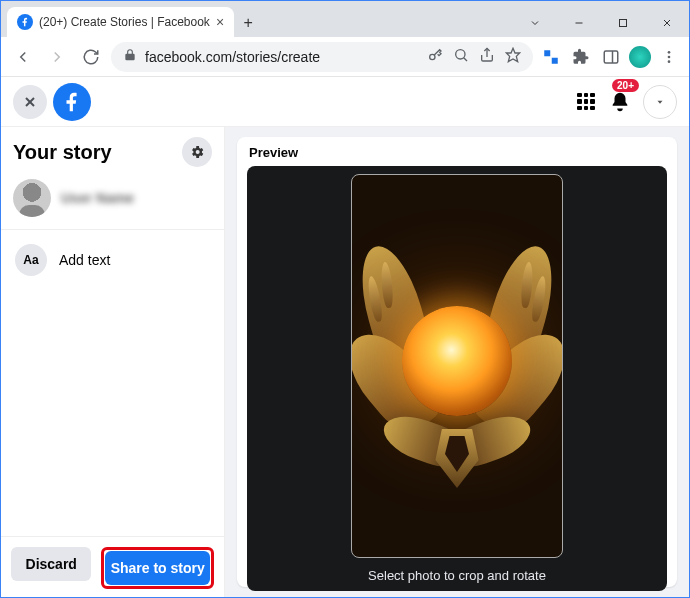 This screenshot has width=690, height=598. What do you see at coordinates (62, 152) in the screenshot?
I see `sidebar-title: Your story` at bounding box center [62, 152].